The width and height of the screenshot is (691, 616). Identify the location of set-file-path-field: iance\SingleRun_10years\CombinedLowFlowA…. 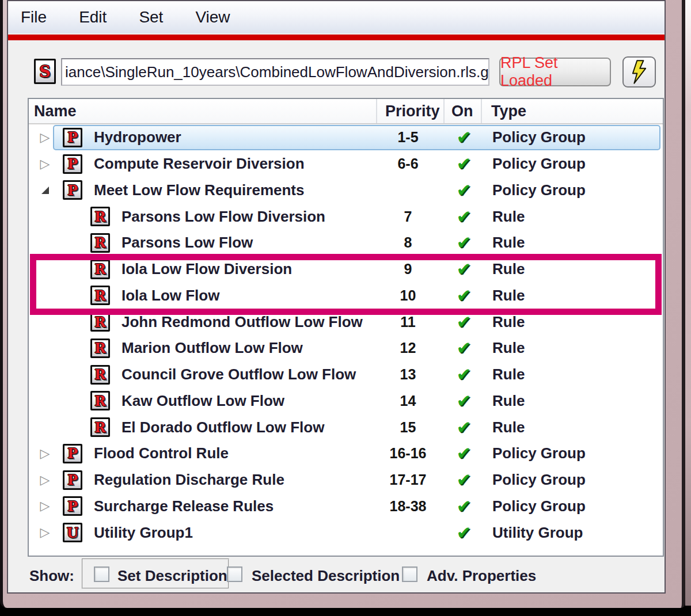
(275, 72).